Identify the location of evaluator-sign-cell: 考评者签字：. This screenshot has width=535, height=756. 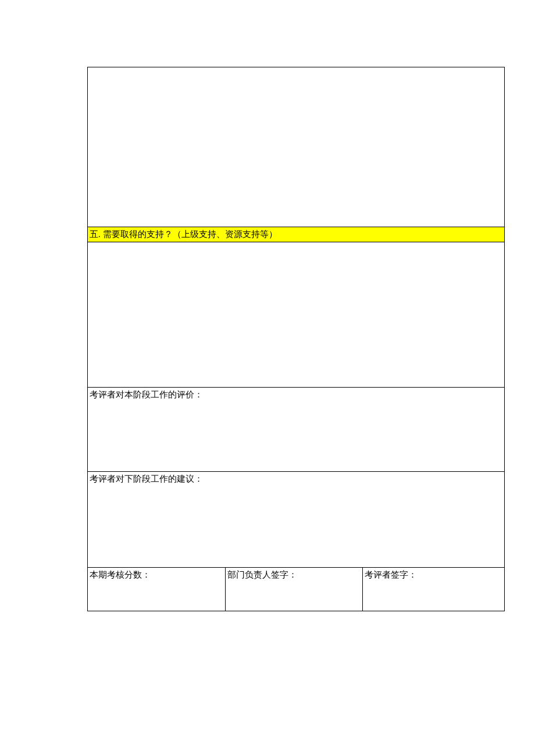
(434, 589).